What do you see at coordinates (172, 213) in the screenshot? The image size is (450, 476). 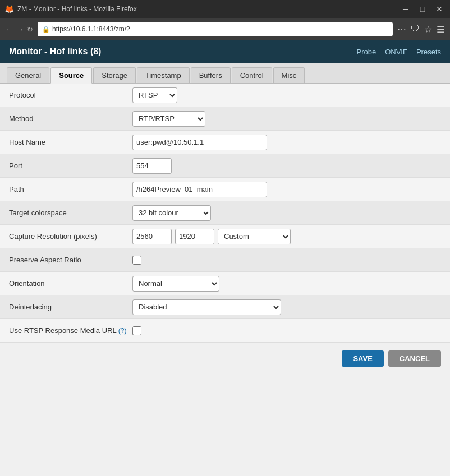 I see `colorspace-select: 32 bit colour 24 bit colour 8 bit grey` at bounding box center [172, 213].